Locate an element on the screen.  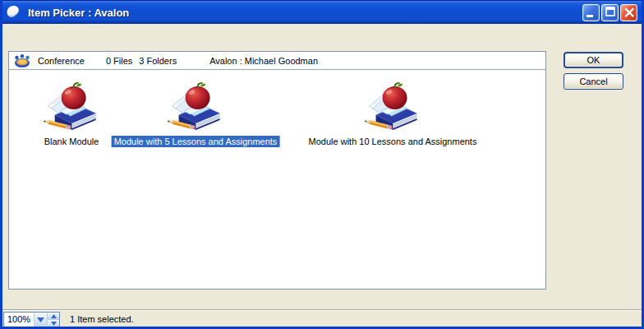
zoom-spinner is located at coordinates (53, 319).